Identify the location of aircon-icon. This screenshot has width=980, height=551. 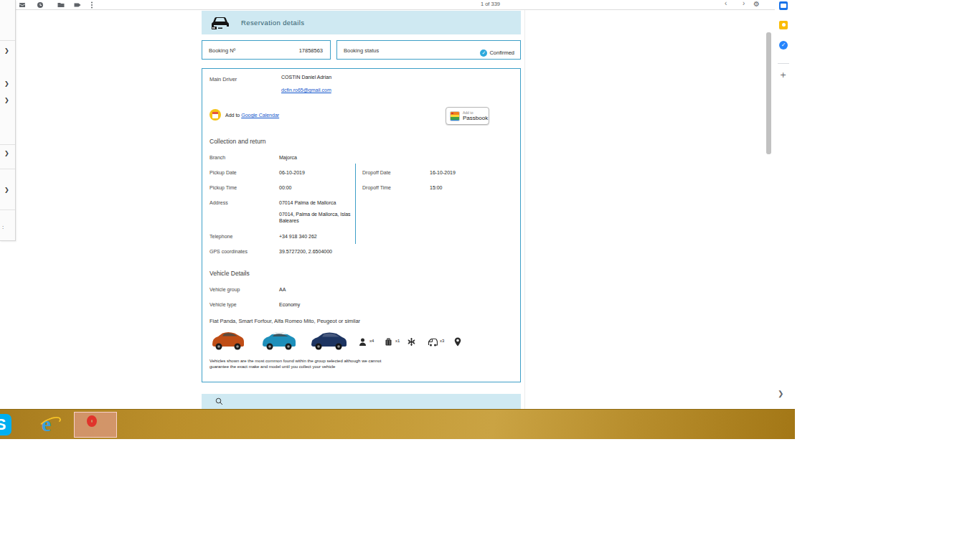
(412, 343).